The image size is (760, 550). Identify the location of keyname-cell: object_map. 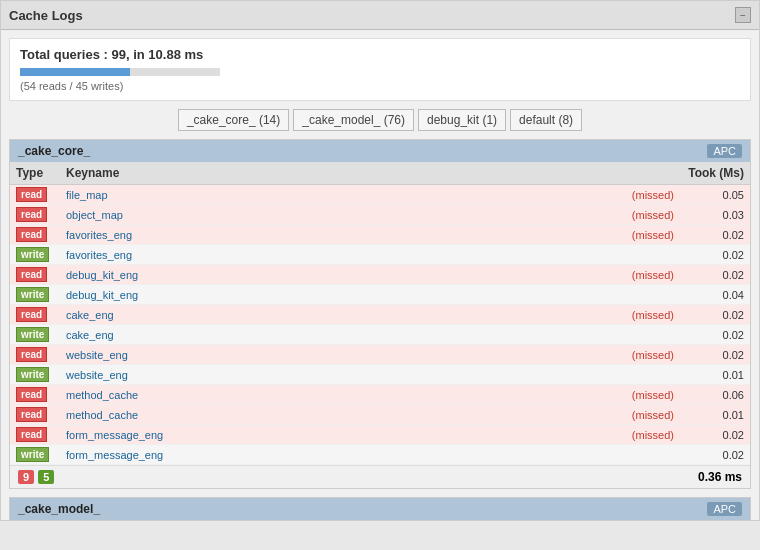
(267, 215).